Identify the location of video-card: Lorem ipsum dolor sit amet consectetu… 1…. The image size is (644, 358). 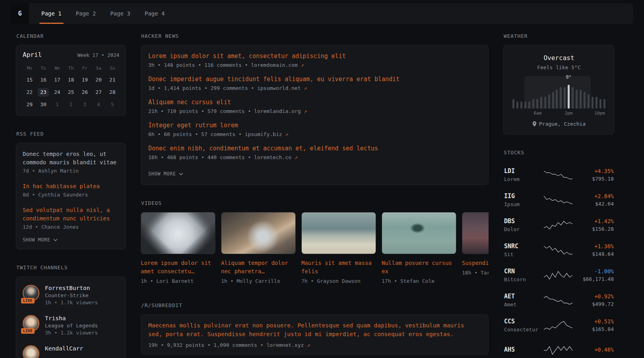
(178, 248).